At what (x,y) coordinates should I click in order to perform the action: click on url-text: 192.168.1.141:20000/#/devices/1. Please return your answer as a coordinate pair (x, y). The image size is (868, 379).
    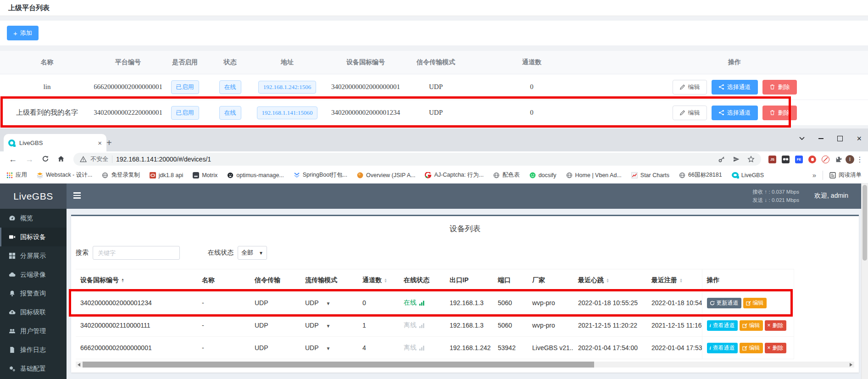
    Looking at the image, I should click on (415, 159).